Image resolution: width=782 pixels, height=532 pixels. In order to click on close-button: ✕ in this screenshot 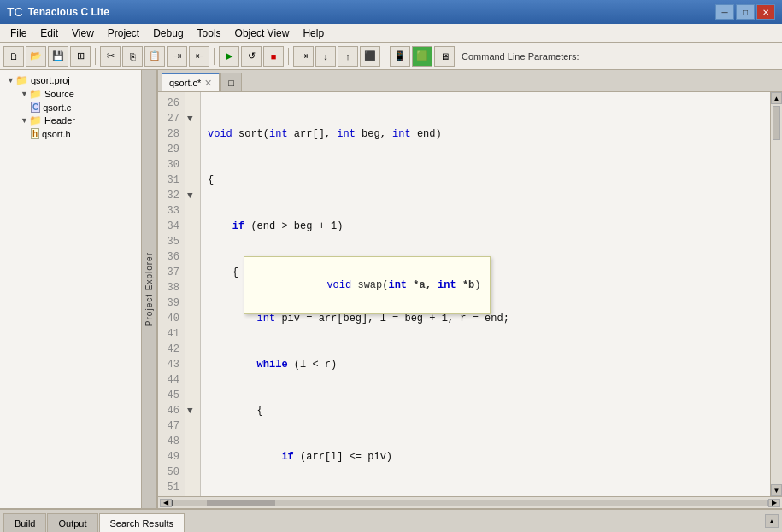, I will do `click(766, 12)`.